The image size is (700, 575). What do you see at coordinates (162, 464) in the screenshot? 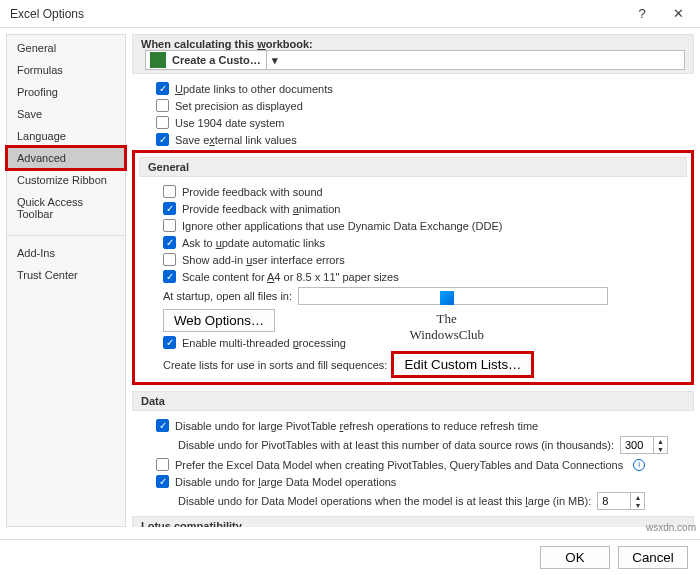
I see `chk-prefer-model` at bounding box center [162, 464].